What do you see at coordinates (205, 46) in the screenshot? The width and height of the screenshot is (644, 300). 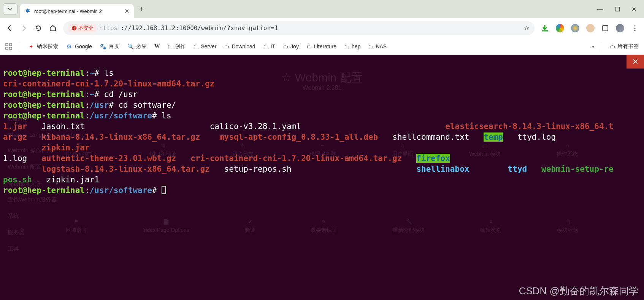 I see `bookmark-folder-server: 🗀Server` at bounding box center [205, 46].